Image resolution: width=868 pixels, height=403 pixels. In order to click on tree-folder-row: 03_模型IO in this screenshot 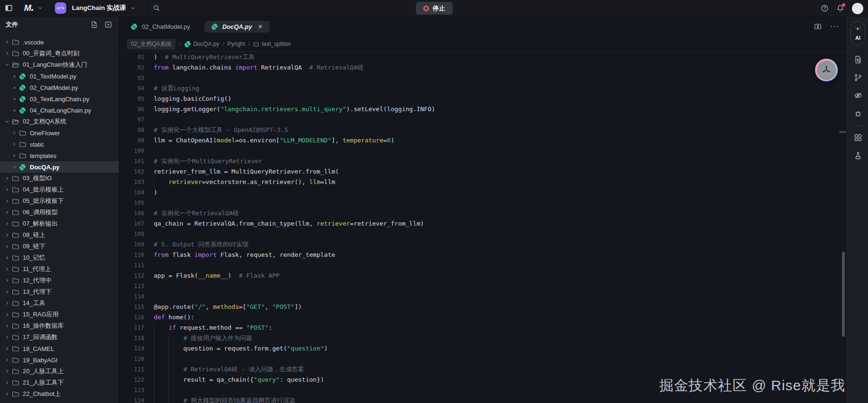, I will do `click(60, 178)`.